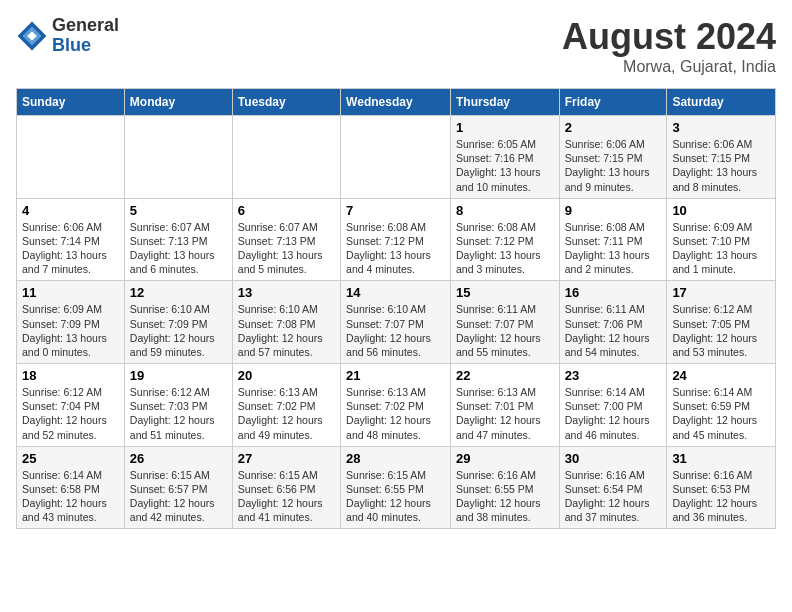 Image resolution: width=792 pixels, height=612 pixels. Describe the element at coordinates (721, 324) in the screenshot. I see `cell-detail: Sunset: 7:05 PM` at that location.